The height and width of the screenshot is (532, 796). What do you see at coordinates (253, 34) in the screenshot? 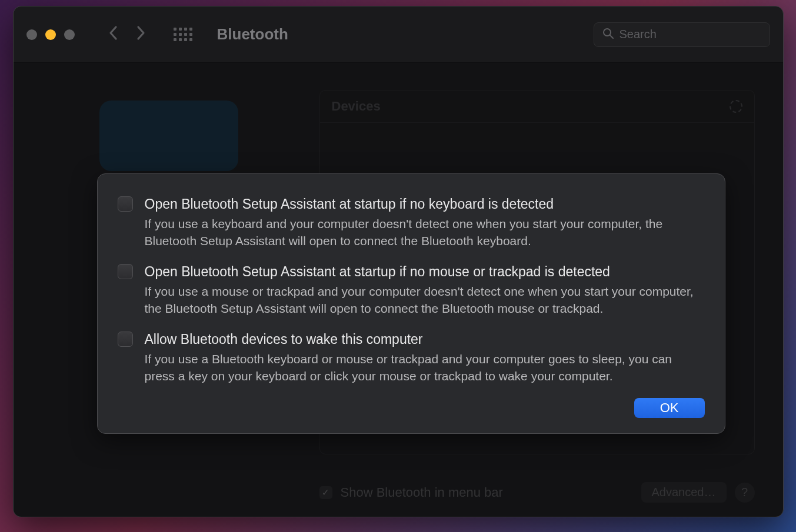
I see `window-title: Bluetooth` at bounding box center [253, 34].